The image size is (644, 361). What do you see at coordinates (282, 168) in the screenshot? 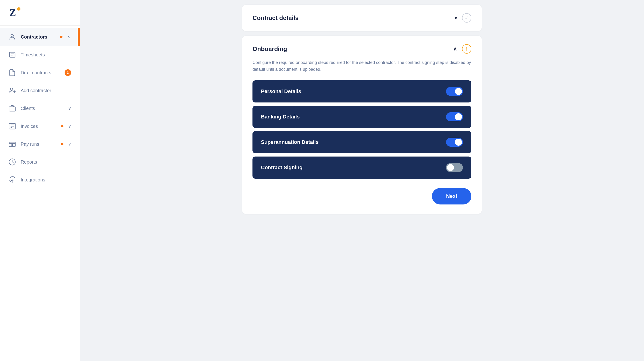
I see `contract-signing-label: Contract Signing` at bounding box center [282, 168].